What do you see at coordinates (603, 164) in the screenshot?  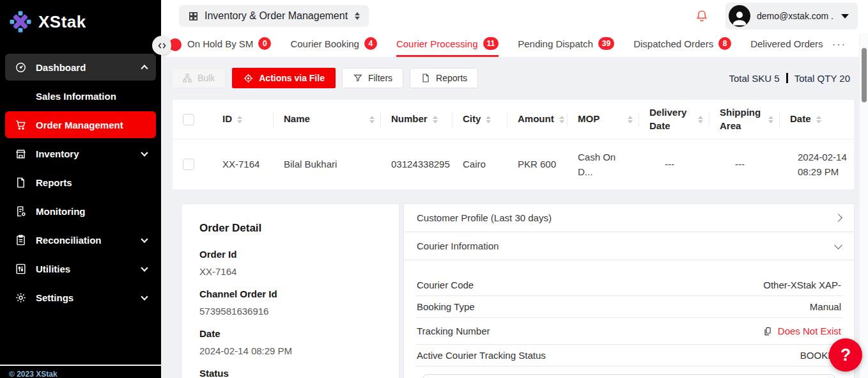 I see `cell-mop: Cash On D...` at bounding box center [603, 164].